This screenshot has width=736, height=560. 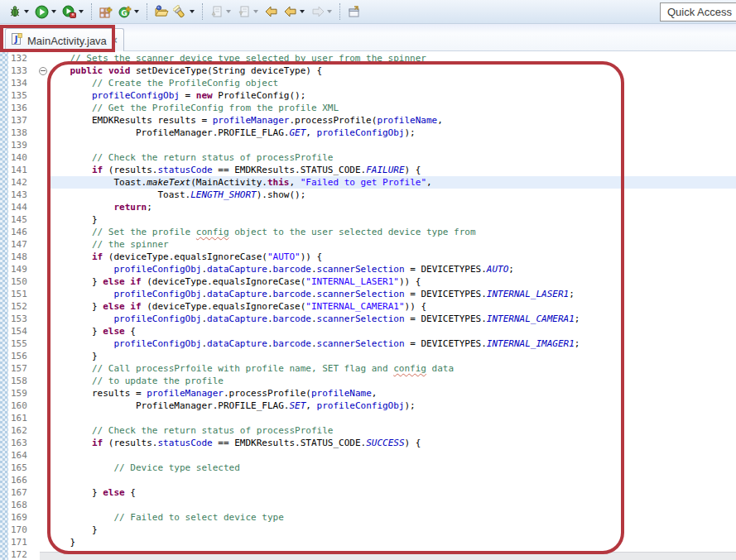 I want to click on line-number: 164, so click(x=23, y=455).